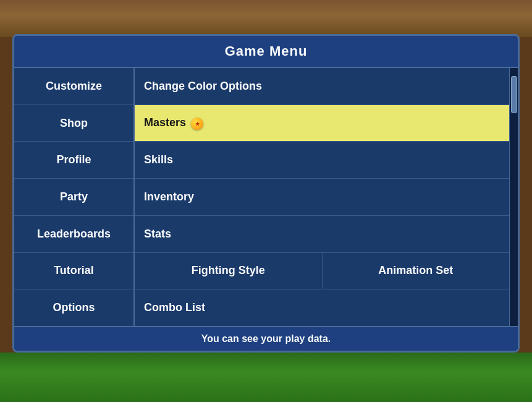  Describe the element at coordinates (322, 308) in the screenshot. I see `combo-list-label: Combo List` at that location.